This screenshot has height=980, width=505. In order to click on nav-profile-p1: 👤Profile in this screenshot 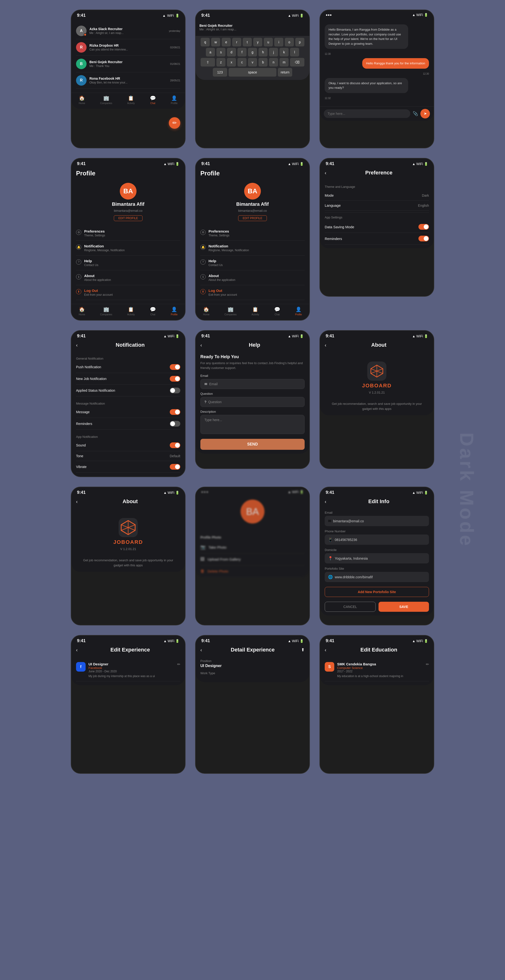, I will do `click(174, 311)`.